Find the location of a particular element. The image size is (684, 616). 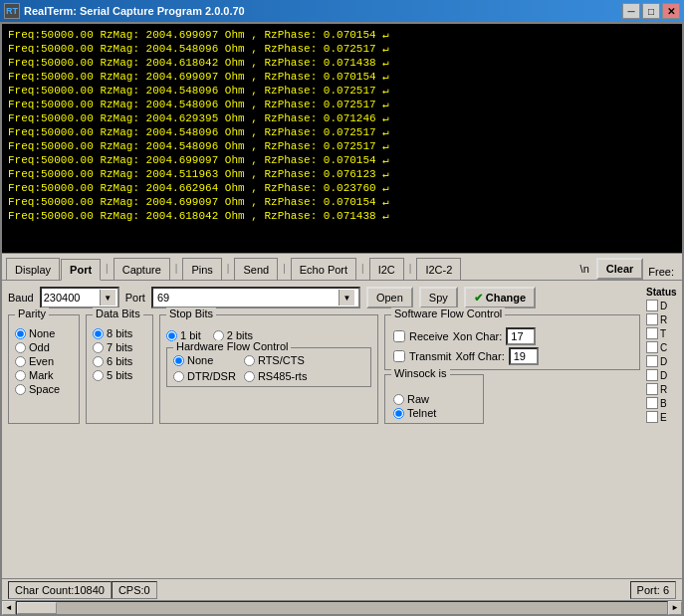

parity-title: Parity is located at coordinates (32, 313).